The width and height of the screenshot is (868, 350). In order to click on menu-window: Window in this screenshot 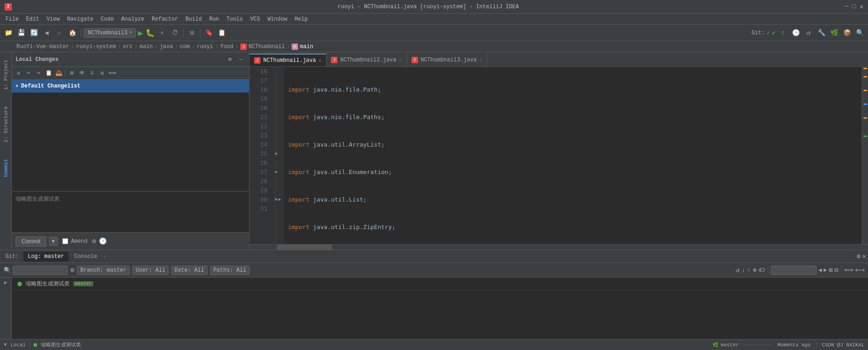, I will do `click(277, 19)`.